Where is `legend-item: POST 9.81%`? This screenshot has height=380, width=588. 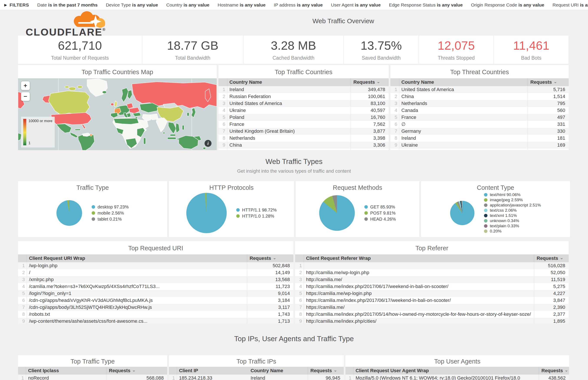 legend-item: POST 9.81% is located at coordinates (380, 213).